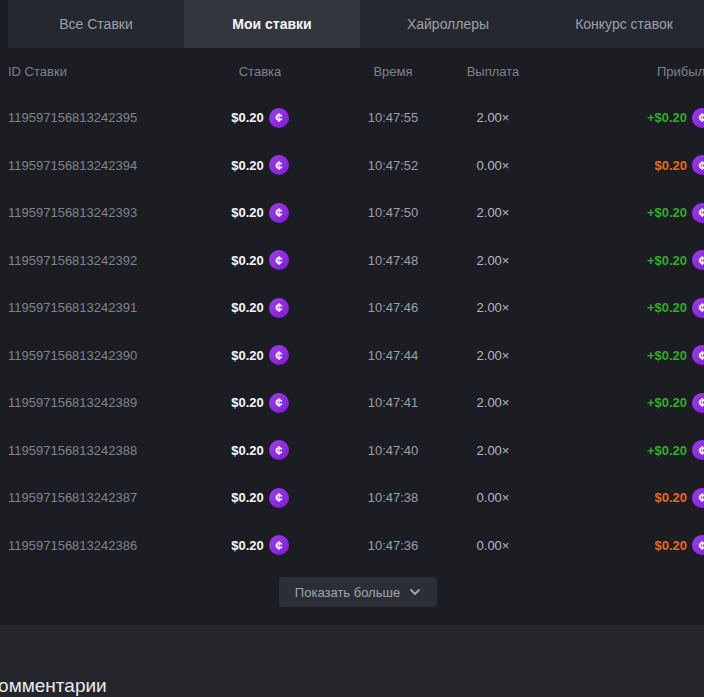 Image resolution: width=704 pixels, height=697 pixels. I want to click on bet-time: 10:47:52, so click(393, 166).